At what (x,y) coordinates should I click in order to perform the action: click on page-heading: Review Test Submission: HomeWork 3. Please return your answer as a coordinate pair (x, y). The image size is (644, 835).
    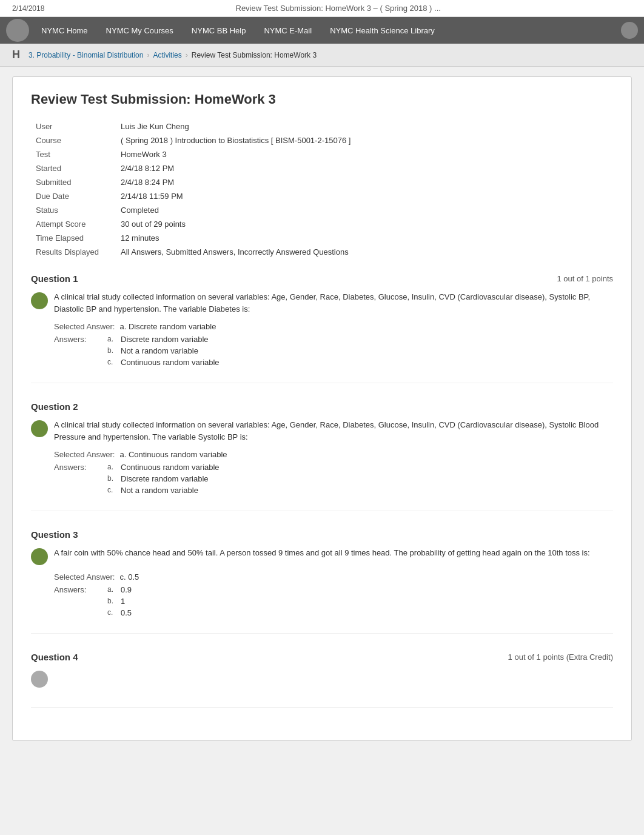
    Looking at the image, I should click on (322, 99).